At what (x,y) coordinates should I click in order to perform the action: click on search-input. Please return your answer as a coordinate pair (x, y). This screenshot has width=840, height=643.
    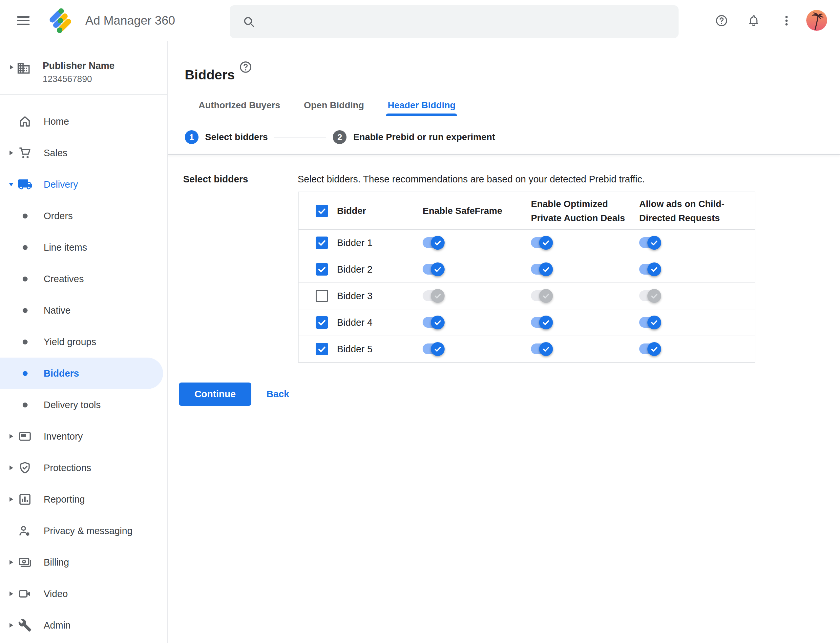
    Looking at the image, I should click on (466, 21).